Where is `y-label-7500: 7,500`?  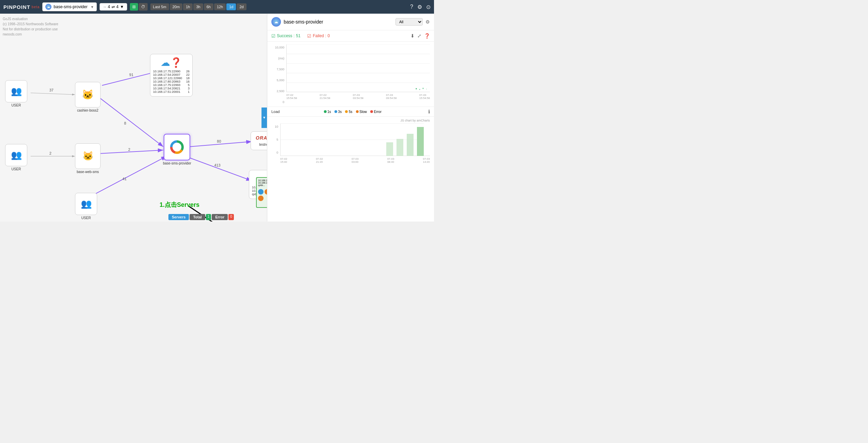
y-label-7500: 7,500 is located at coordinates (280, 69).